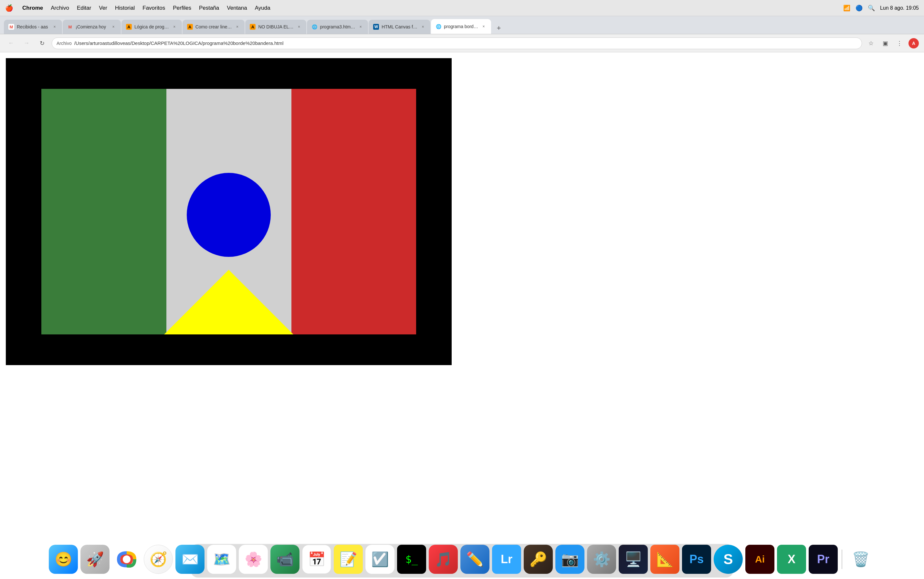 Image resolution: width=924 pixels, height=579 pixels. I want to click on tab-programa3: 🌐 programa3.htm… ×, so click(338, 27).